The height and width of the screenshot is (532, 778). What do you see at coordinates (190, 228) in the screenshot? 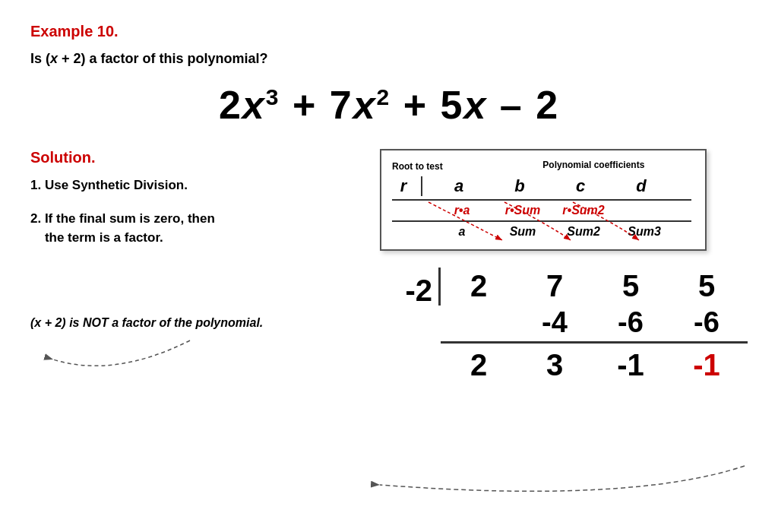
I see `step-2: 2. If the final sum is zero, then the te…` at bounding box center [190, 228].